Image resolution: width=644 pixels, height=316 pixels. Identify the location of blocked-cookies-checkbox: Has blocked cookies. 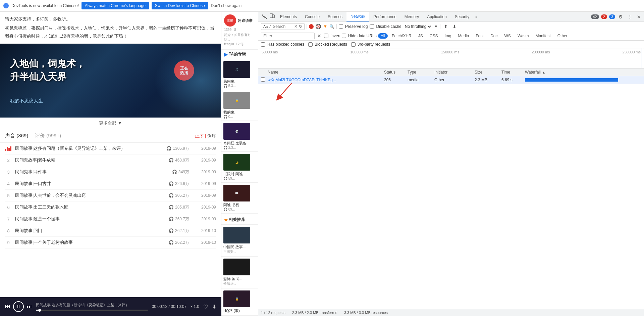
(282, 44).